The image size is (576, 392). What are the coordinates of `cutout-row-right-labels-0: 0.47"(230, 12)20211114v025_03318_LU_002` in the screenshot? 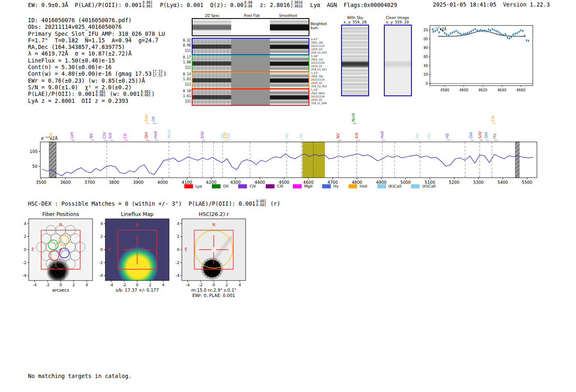 It's located at (319, 46).